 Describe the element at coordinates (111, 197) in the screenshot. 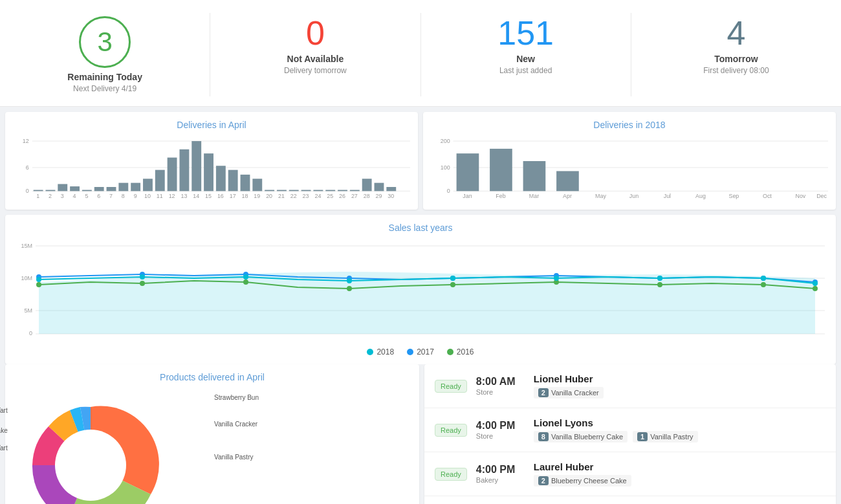

I see `svg-text: 7` at that location.